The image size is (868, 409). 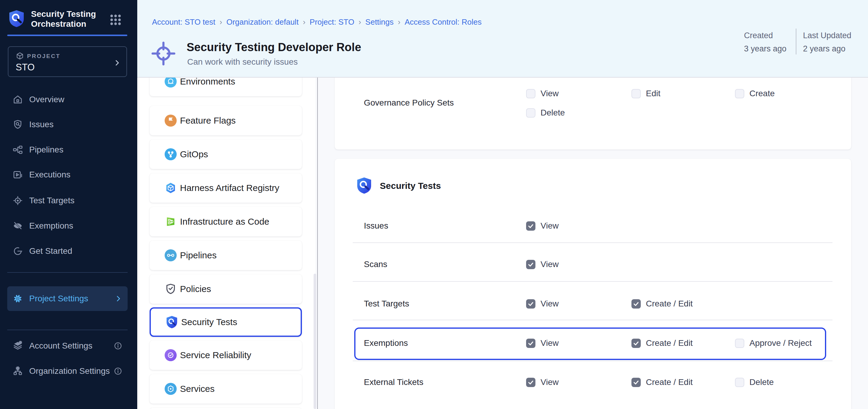 What do you see at coordinates (69, 346) in the screenshot?
I see `sidebar-item-account-settings: Account Settings` at bounding box center [69, 346].